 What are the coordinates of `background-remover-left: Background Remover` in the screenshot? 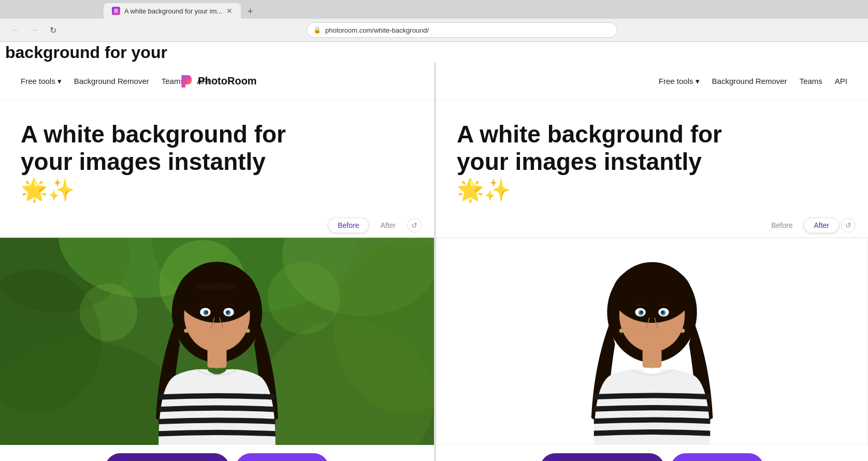 It's located at (112, 81).